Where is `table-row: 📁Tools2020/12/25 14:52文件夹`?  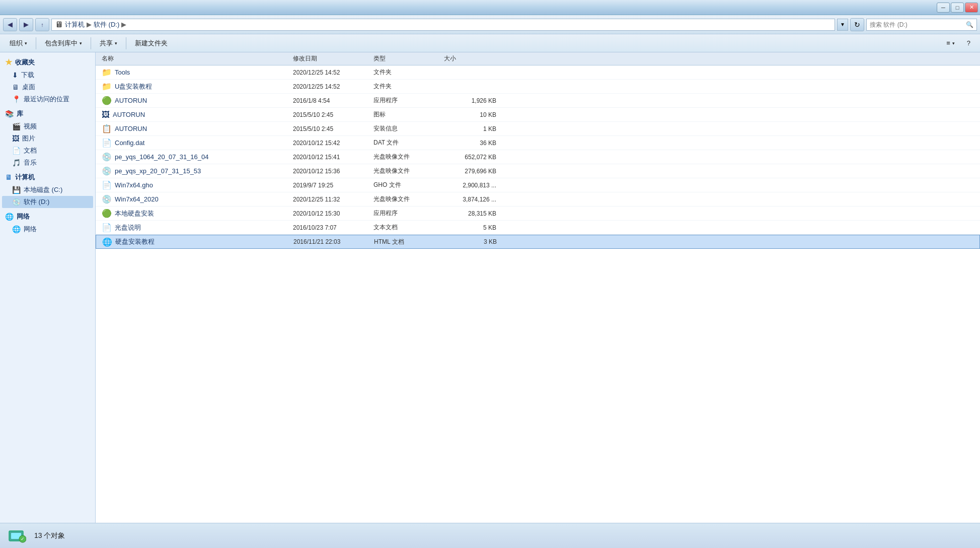 table-row: 📁Tools2020/12/25 14:52文件夹 is located at coordinates (538, 73).